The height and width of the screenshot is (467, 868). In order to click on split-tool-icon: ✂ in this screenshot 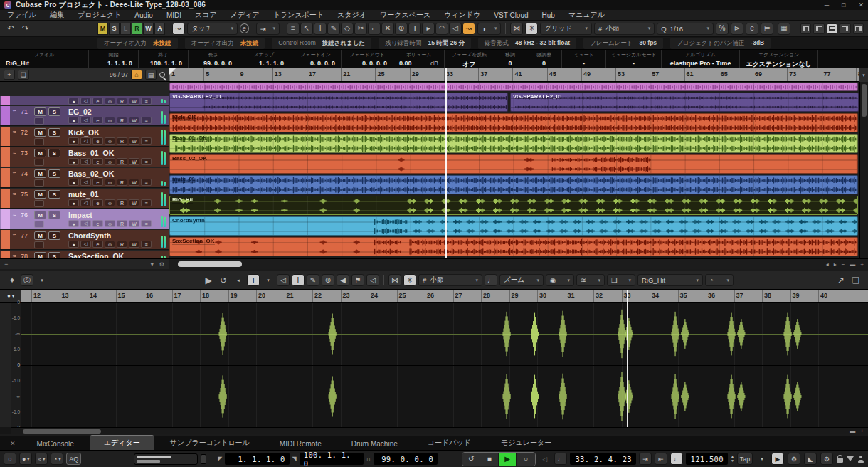, I will do `click(361, 28)`.